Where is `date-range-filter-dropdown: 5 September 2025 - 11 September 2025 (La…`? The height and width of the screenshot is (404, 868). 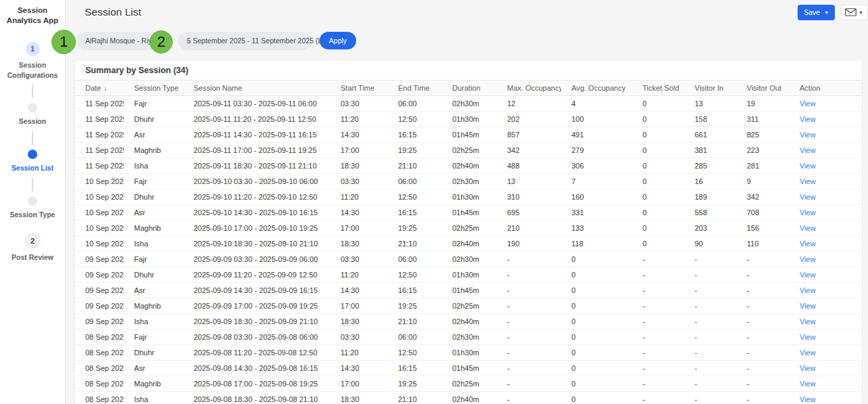
date-range-filter-dropdown: 5 September 2025 - 11 September 2025 (La… is located at coordinates (245, 41).